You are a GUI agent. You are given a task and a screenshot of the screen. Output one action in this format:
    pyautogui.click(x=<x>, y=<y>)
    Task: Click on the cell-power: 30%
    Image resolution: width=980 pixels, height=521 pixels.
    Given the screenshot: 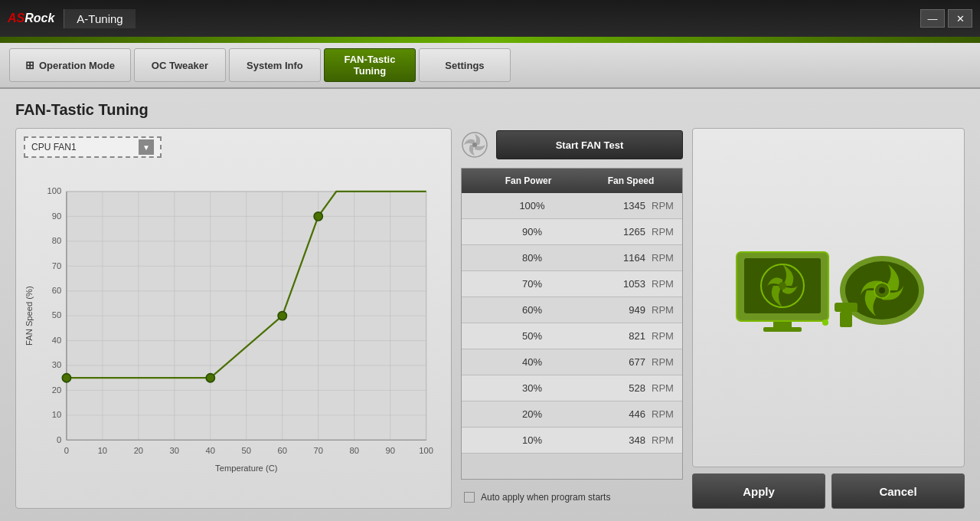 What is the action you would take?
    pyautogui.click(x=532, y=388)
    